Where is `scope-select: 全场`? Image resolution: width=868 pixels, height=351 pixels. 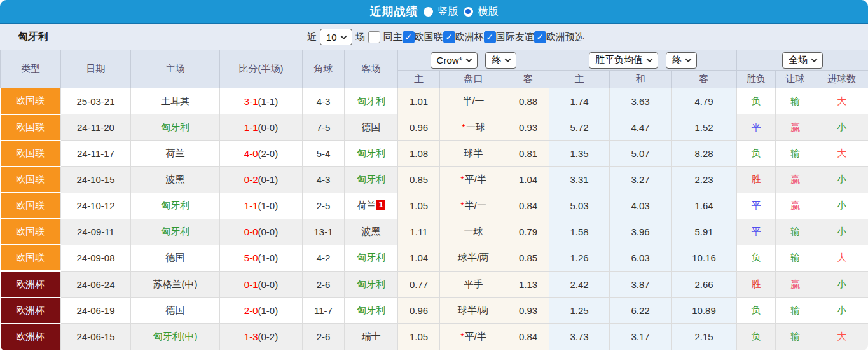
scope-select: 全场 is located at coordinates (803, 60).